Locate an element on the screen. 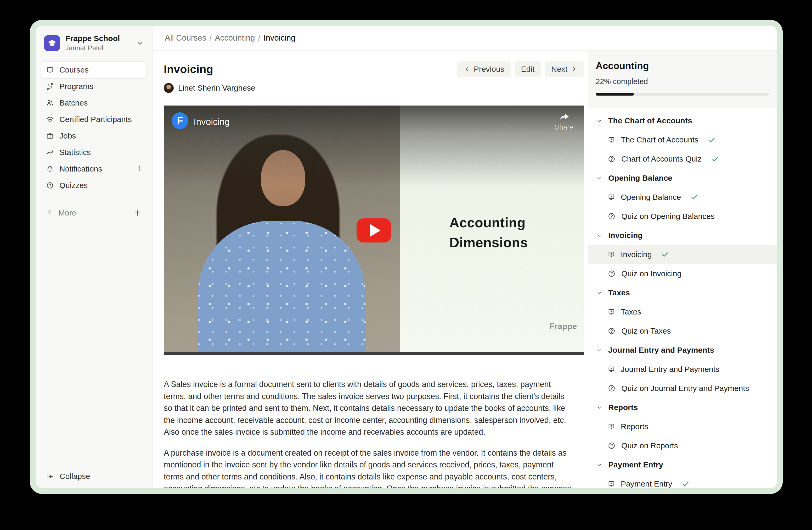  outline-section-title: Invoicing is located at coordinates (626, 235).